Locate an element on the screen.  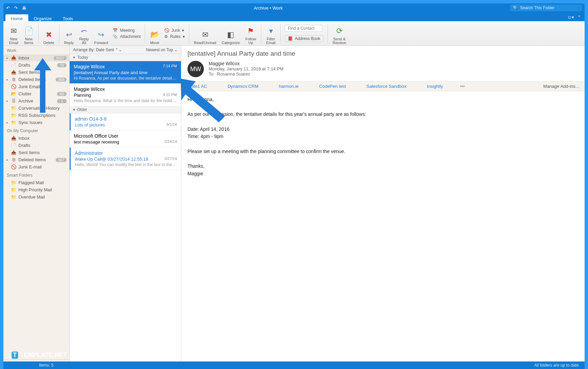
categorize-button: ◧Categorize is located at coordinates (231, 33).